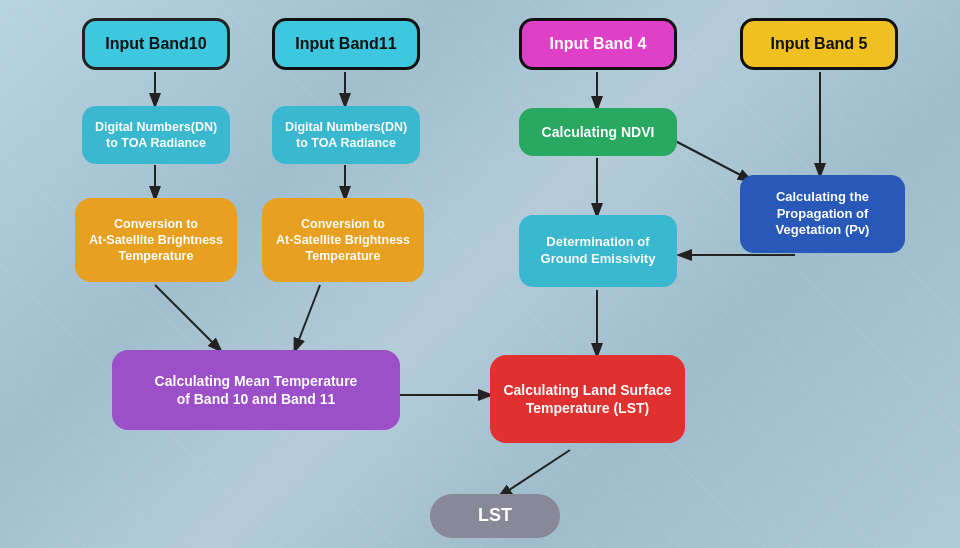 The width and height of the screenshot is (960, 548). Describe the element at coordinates (495, 516) in the screenshot. I see `node-lst-output: LST` at that location.